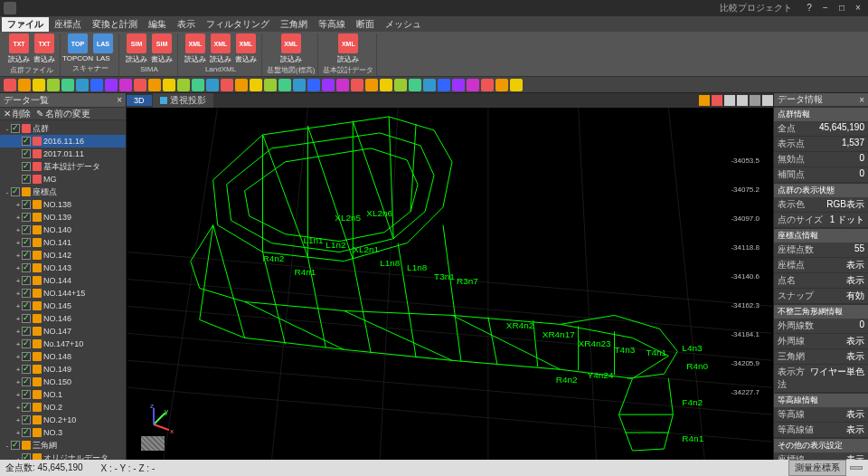 This screenshot has height=476, width=868. What do you see at coordinates (63, 230) in the screenshot?
I see `tree-node: +NO.140` at bounding box center [63, 230].